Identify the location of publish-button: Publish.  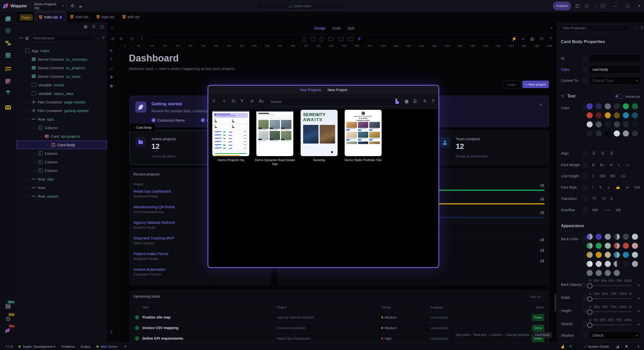
(562, 6).